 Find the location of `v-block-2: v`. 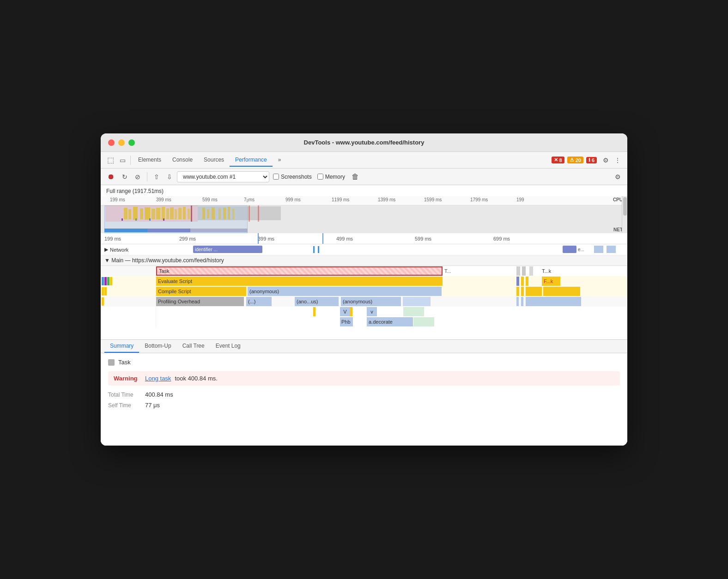

v-block-2: v is located at coordinates (372, 312).